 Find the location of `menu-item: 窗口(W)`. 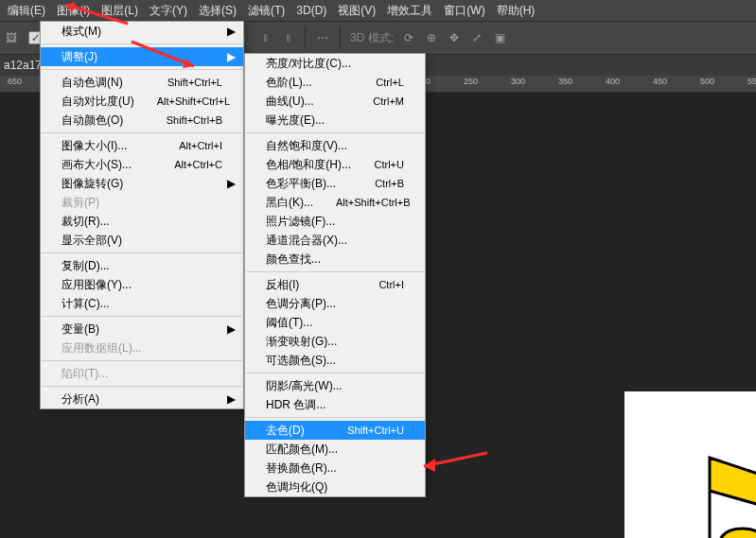

menu-item: 窗口(W) is located at coordinates (464, 11).